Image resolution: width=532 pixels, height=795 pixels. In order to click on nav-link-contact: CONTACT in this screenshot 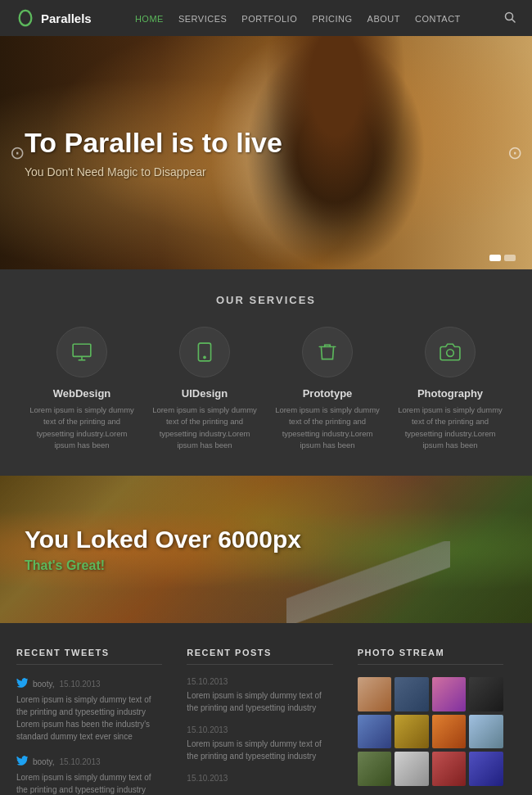, I will do `click(438, 19)`.